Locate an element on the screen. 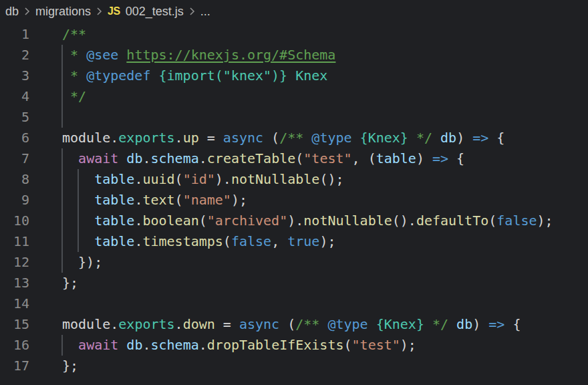  code-line-content: }); is located at coordinates (309, 262).